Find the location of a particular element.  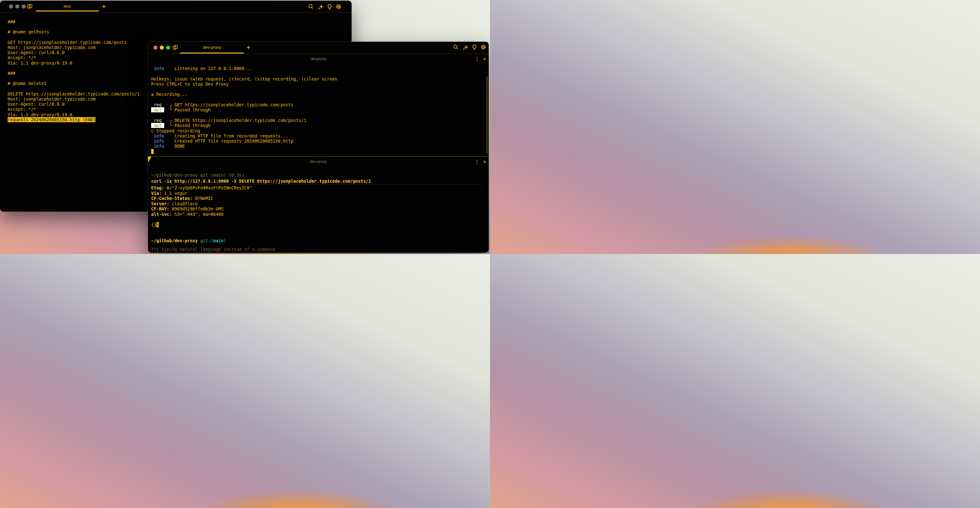

terminal-line: info Creating HTTP file from recorded re… is located at coordinates (244, 136).